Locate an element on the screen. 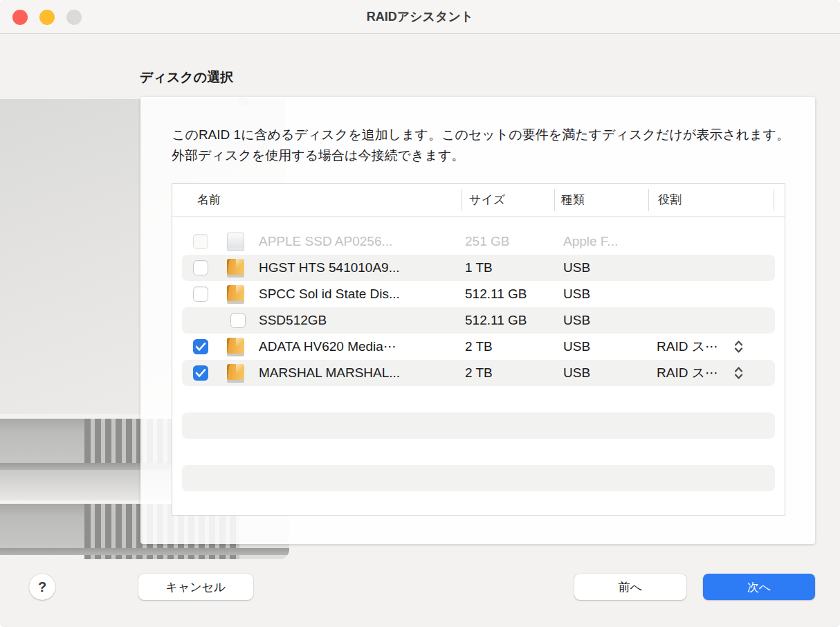 The height and width of the screenshot is (627, 840). disk-name: MARSHAL MARSHAL... is located at coordinates (329, 373).